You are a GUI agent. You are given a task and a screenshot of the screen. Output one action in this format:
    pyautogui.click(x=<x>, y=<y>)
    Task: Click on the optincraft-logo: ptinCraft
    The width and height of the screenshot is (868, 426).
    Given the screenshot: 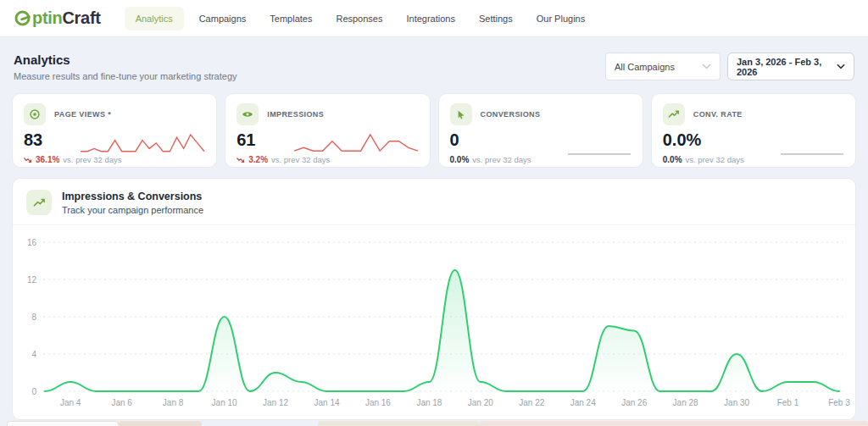 What is the action you would take?
    pyautogui.click(x=58, y=19)
    